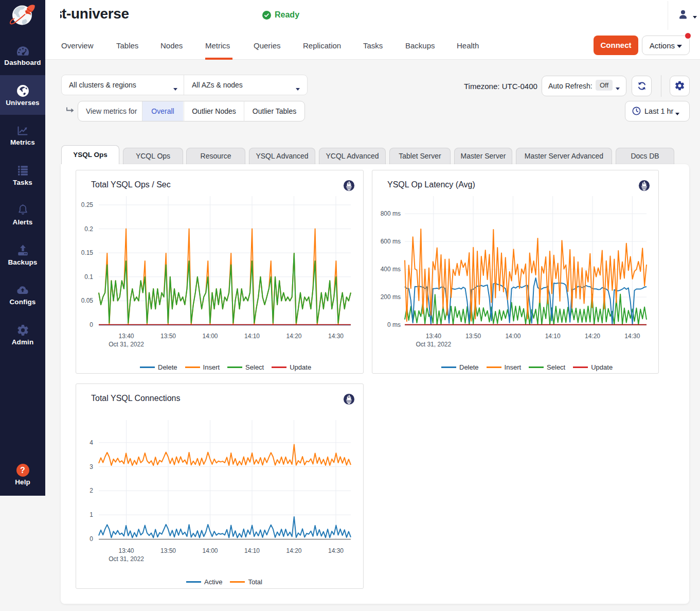 This screenshot has height=611, width=700. I want to click on svg-text: 2, so click(92, 491).